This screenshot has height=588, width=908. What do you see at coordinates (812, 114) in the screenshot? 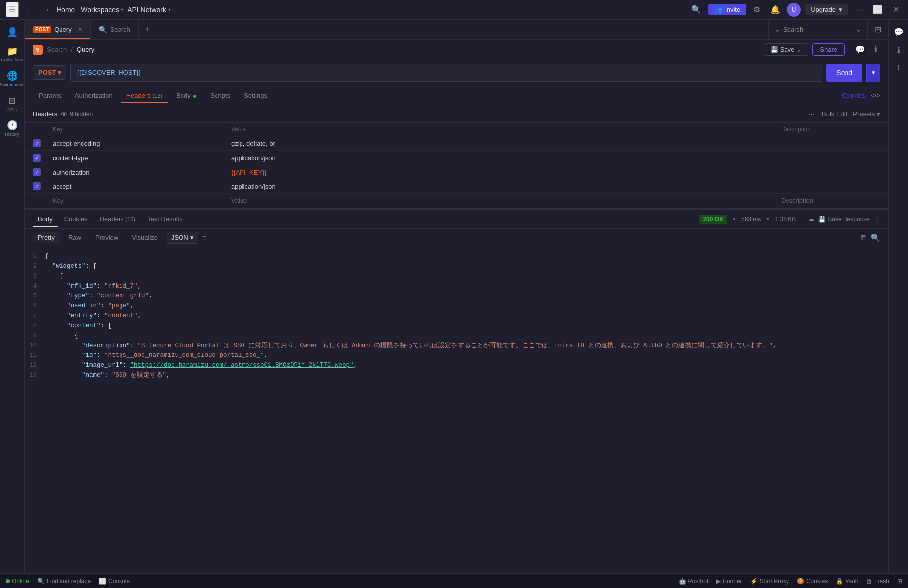
I see `more-icon: ⋯` at bounding box center [812, 114].